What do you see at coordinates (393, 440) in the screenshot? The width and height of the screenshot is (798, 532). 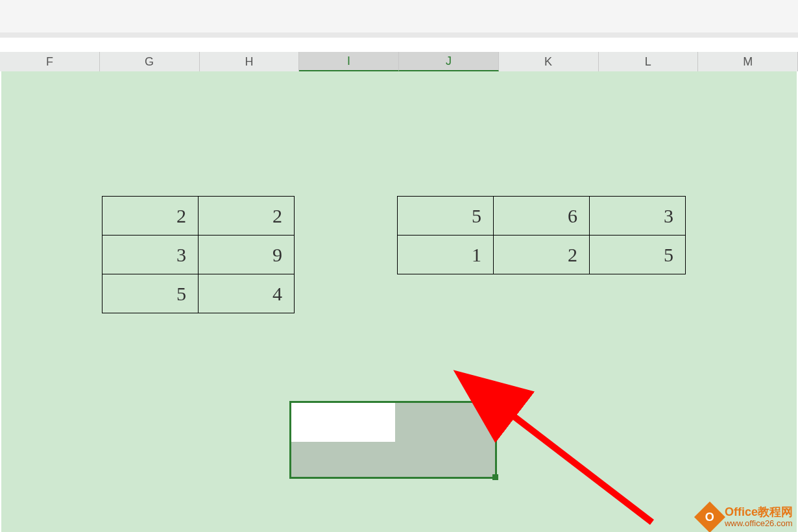 I see `cell-selection` at bounding box center [393, 440].